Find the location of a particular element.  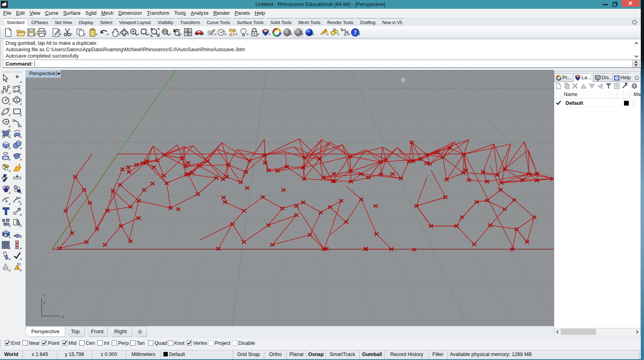

svg-text: y is located at coordinates (44, 302).